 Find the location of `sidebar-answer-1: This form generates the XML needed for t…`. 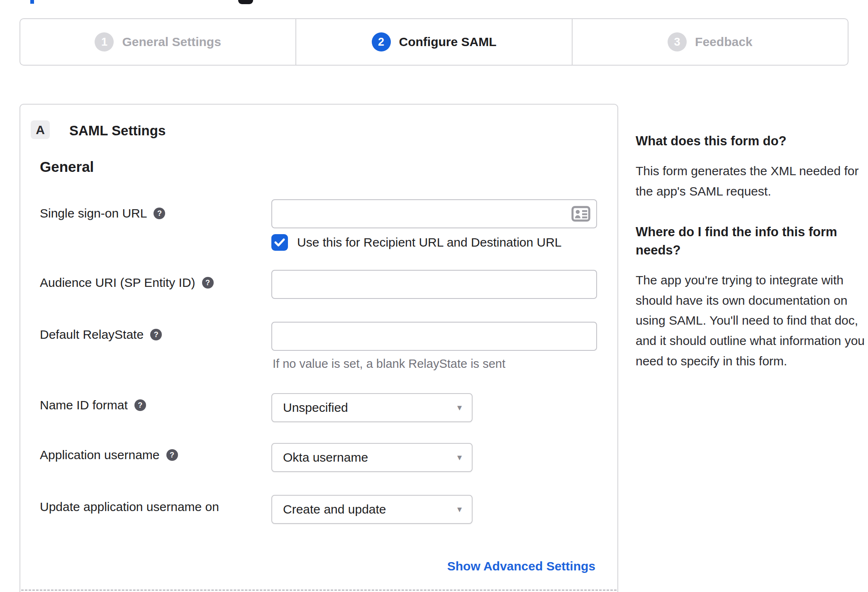

sidebar-answer-1: This form generates the XML needed for t… is located at coordinates (751, 181).